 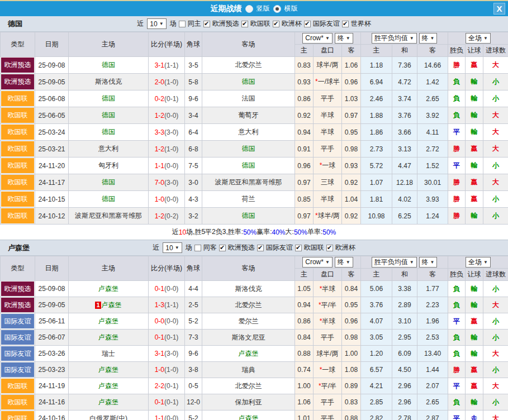 What do you see at coordinates (433, 166) in the screenshot?
I see `avg-away-odds: 1.52` at bounding box center [433, 166].